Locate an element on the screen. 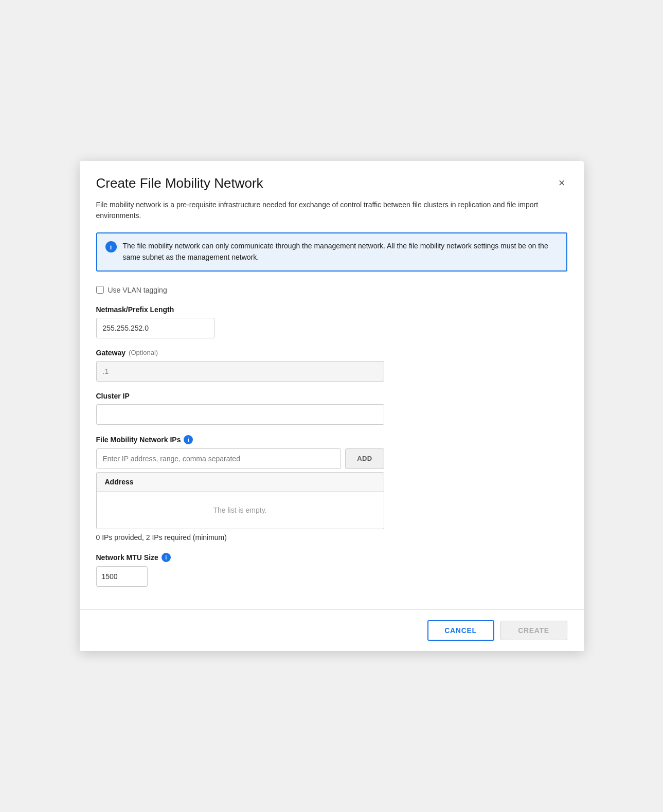  info-box-text: The file mobility network can only commu… is located at coordinates (341, 252).